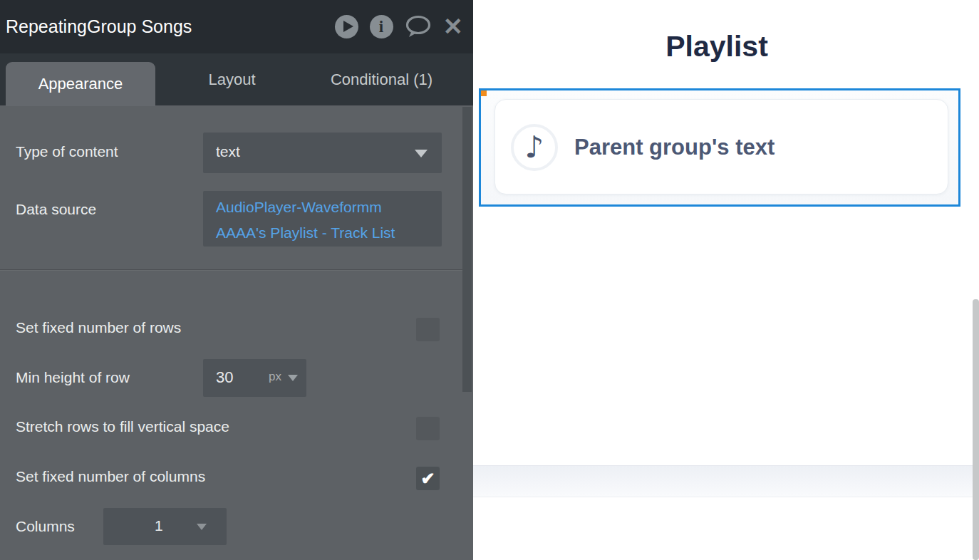 This screenshot has width=979, height=560. Describe the element at coordinates (231, 269) in the screenshot. I see `section-divider` at that location.